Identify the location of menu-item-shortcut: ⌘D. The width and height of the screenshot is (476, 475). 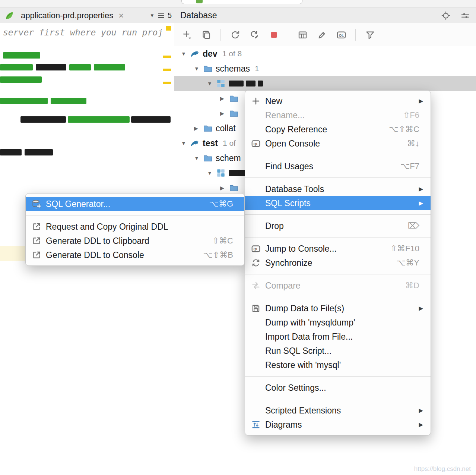
(412, 286).